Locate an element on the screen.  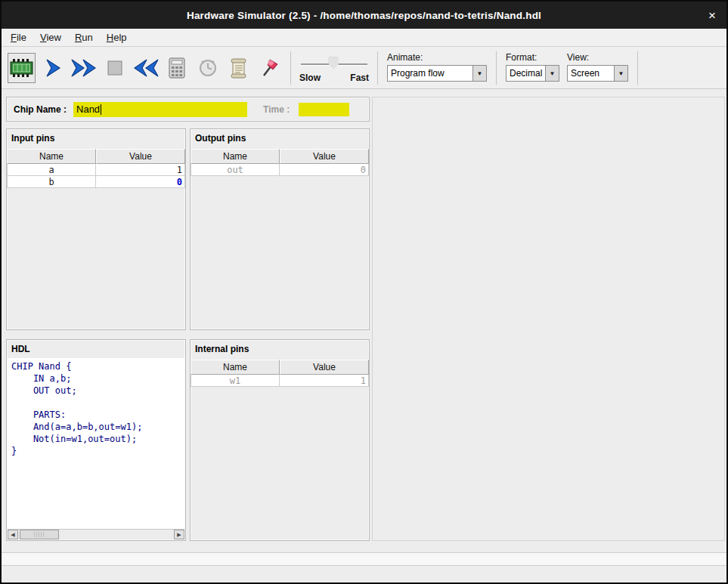
chip-header-panel: Chip Name : Nand Time : is located at coordinates (187, 109).